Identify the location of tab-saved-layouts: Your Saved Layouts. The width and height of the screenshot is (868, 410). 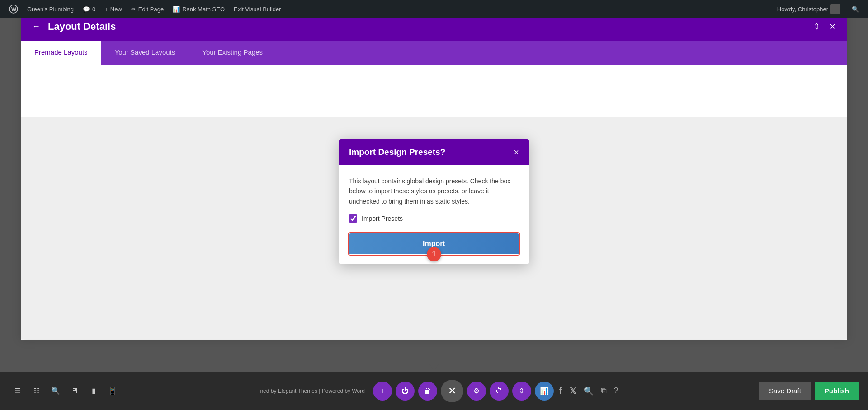
(145, 53).